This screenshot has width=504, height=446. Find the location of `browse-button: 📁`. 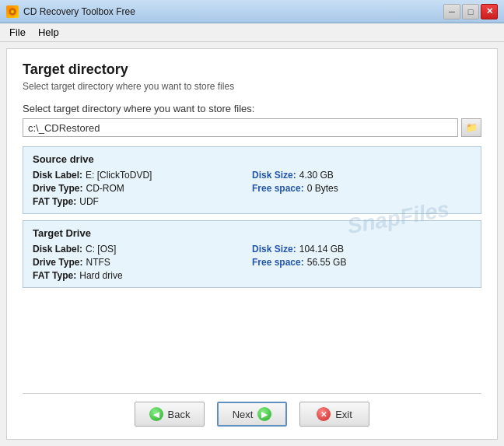

browse-button: 📁 is located at coordinates (471, 128).